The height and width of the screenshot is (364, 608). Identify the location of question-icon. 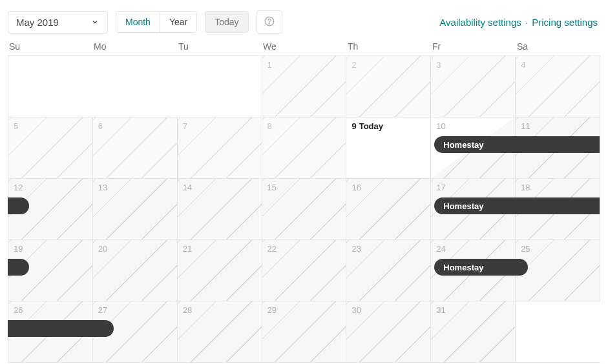
(269, 22).